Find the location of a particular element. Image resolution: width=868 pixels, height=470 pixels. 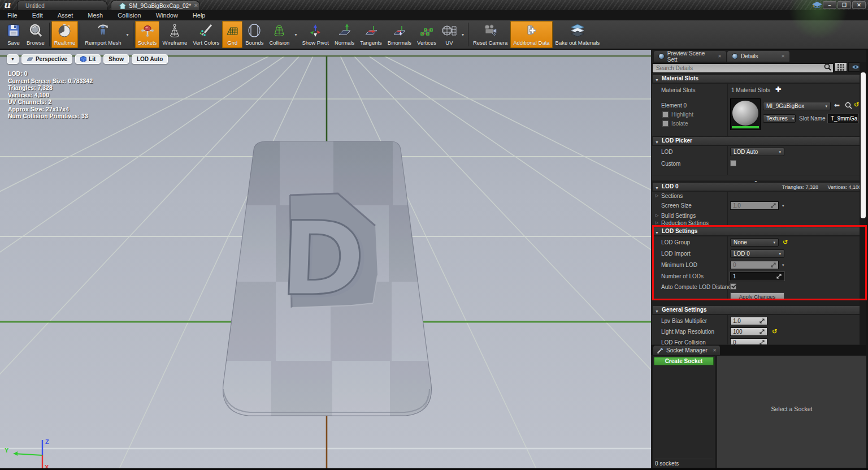

tab-socket-manager: Socket Manager ✕ is located at coordinates (687, 351).